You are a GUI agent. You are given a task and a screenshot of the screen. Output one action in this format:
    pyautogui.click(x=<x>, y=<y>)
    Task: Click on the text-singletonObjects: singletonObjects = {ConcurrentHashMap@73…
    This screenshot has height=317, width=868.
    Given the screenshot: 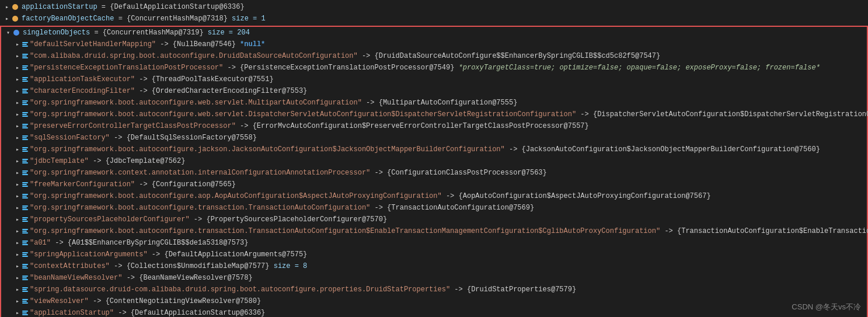 What is the action you would take?
    pyautogui.click(x=137, y=33)
    